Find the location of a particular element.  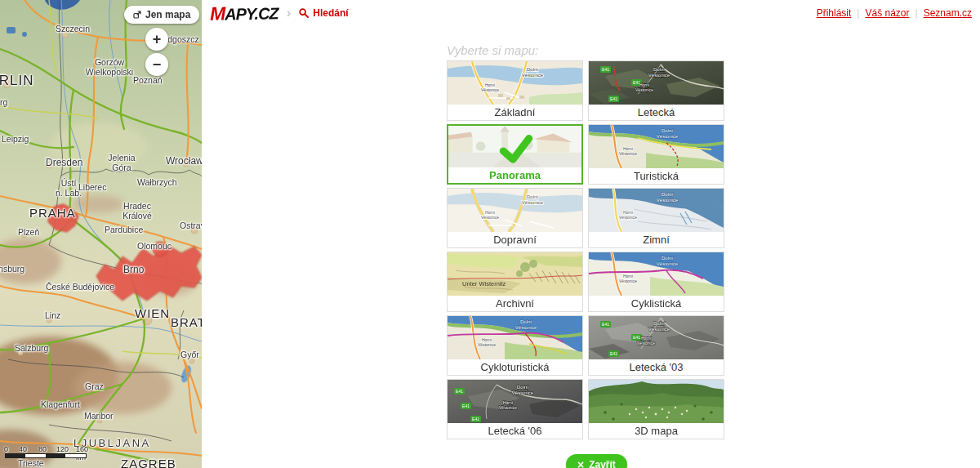

map-city-label: Hradec Králové is located at coordinates (137, 211).